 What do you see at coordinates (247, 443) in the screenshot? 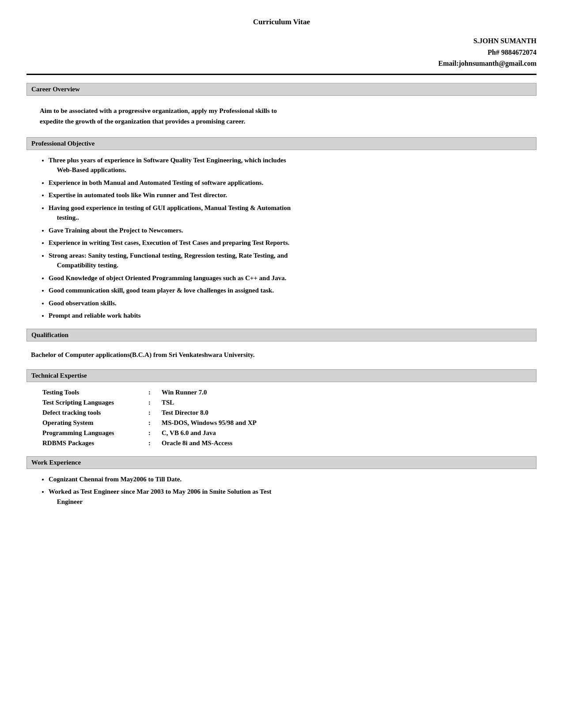
I see `tech-value: Oracle 8i and MS-Access` at bounding box center [247, 443].